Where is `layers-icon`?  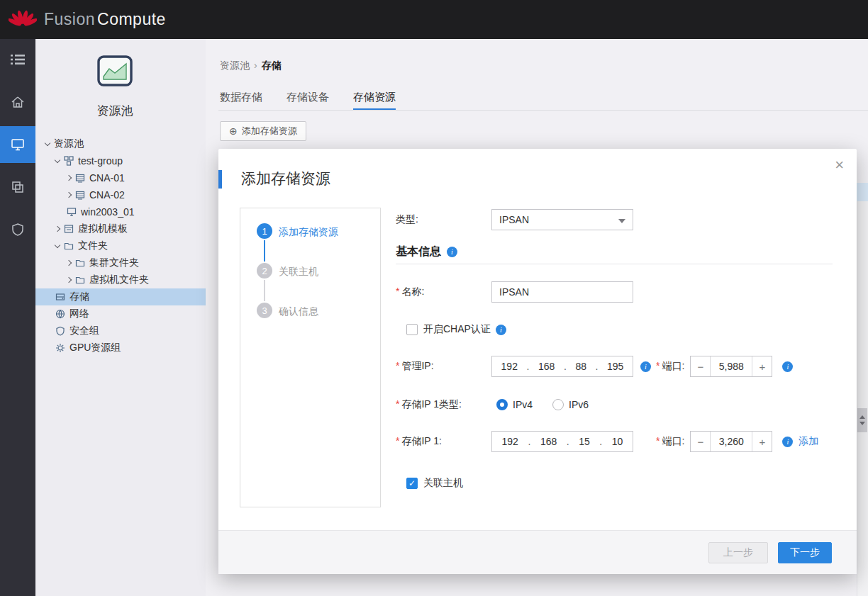 layers-icon is located at coordinates (18, 187).